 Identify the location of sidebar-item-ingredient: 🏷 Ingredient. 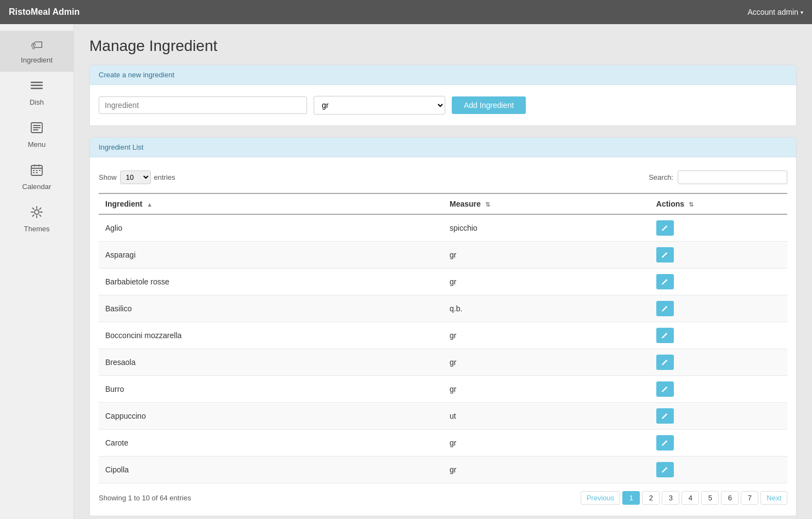
(37, 52).